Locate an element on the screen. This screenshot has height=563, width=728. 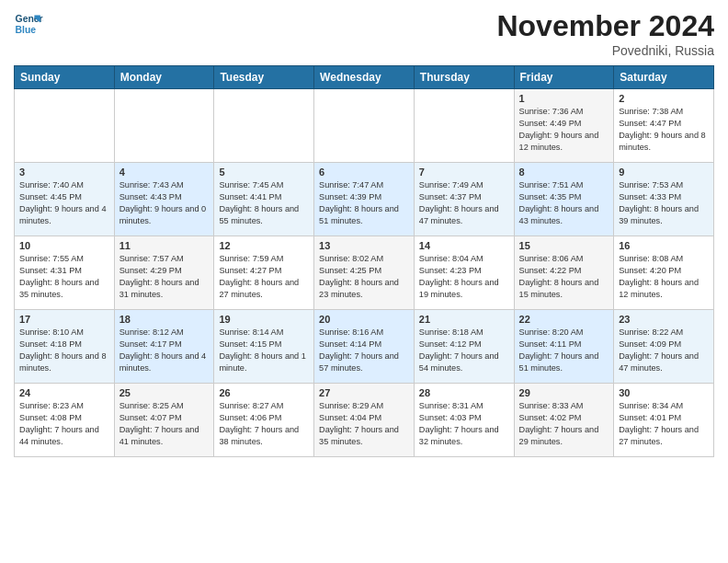
calendar-cell: 1Sunrise: 7:36 AM Sunset: 4:49 PM Daylig… is located at coordinates (564, 126).